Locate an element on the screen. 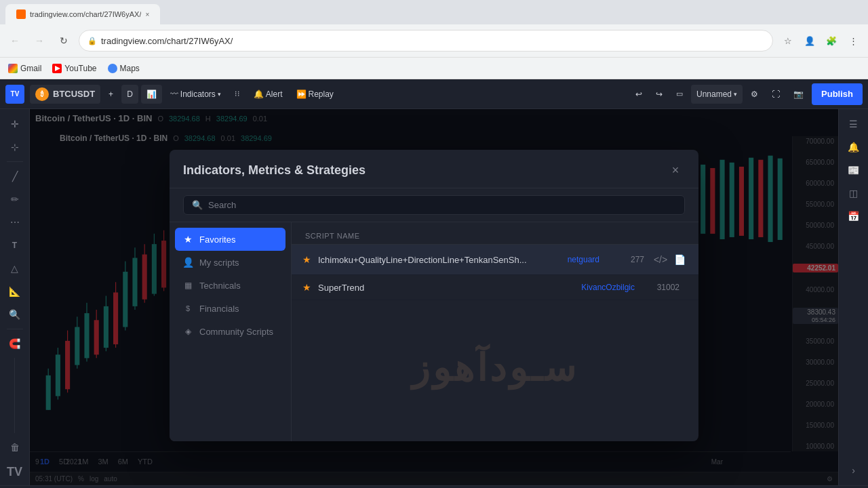 Image resolution: width=868 pixels, height=488 pixels. script-author-1: KivancOzbilgic is located at coordinates (608, 287).